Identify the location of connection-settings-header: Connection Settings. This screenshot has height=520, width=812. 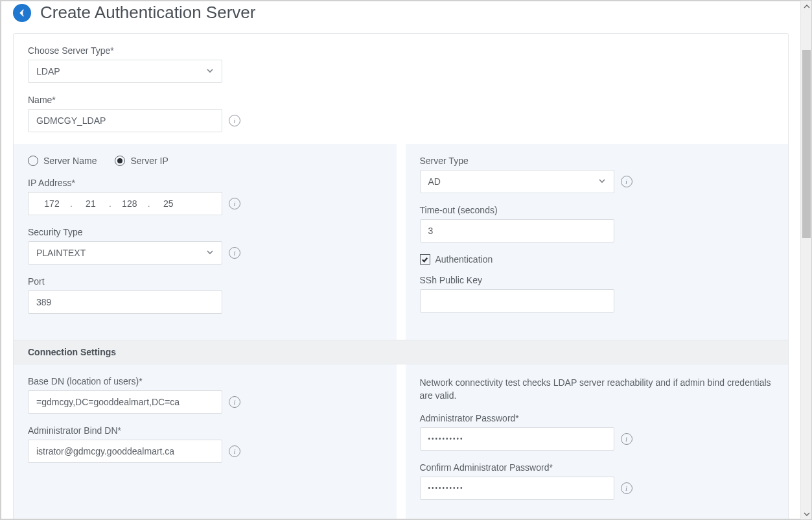
(400, 352).